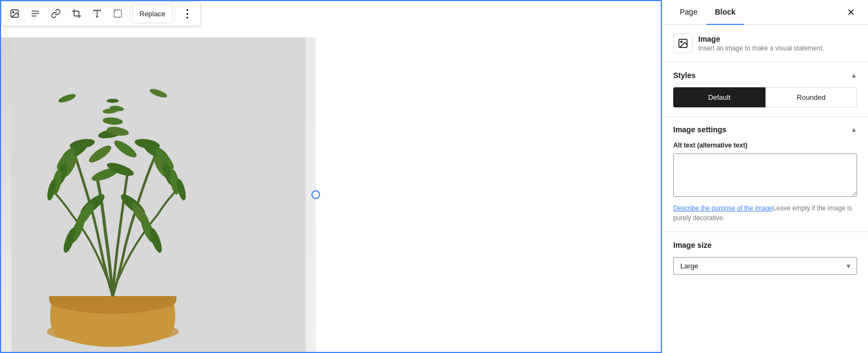 This screenshot has width=868, height=353. Describe the element at coordinates (851, 12) in the screenshot. I see `close-button: ✕` at that location.